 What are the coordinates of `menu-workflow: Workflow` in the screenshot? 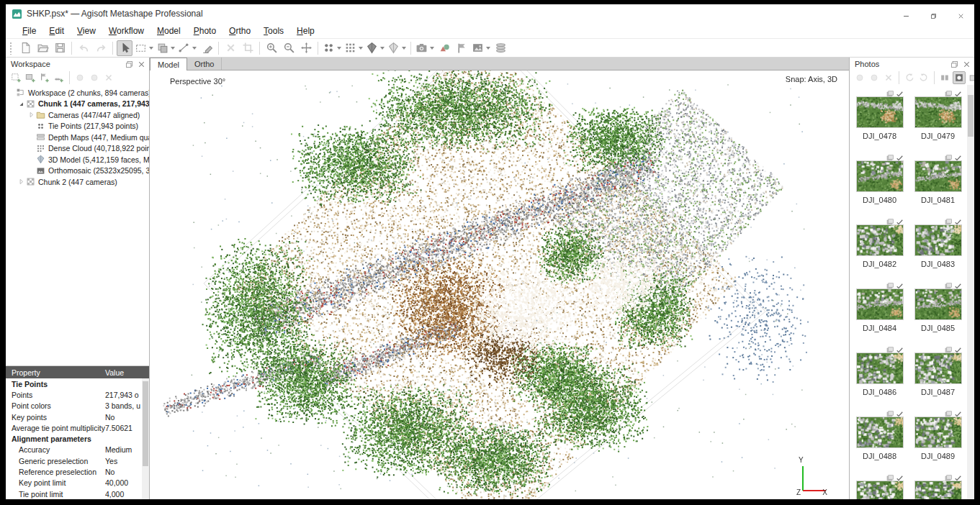 It's located at (127, 31).